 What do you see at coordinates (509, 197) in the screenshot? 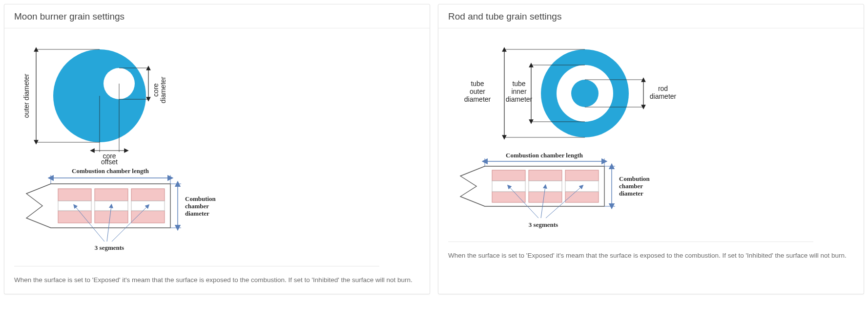
I see `segment-1-bot-rt` at bounding box center [509, 197].